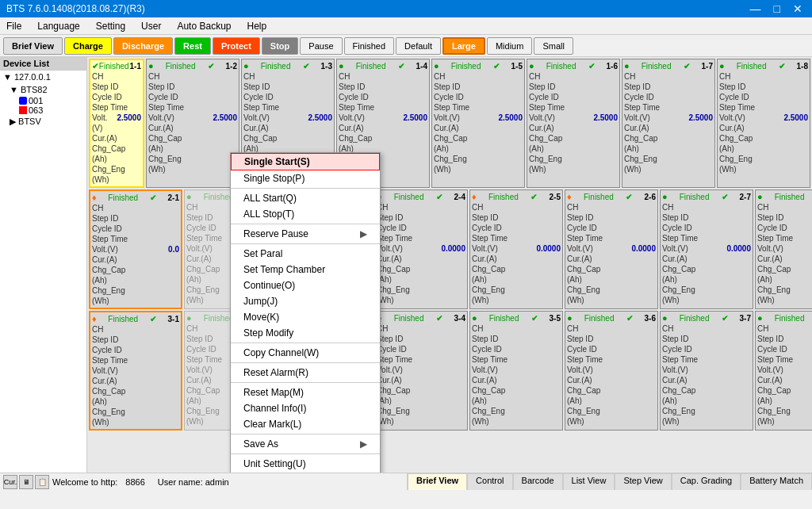 The image size is (812, 509). I want to click on status-welcome: Welcome to http:, so click(85, 482).